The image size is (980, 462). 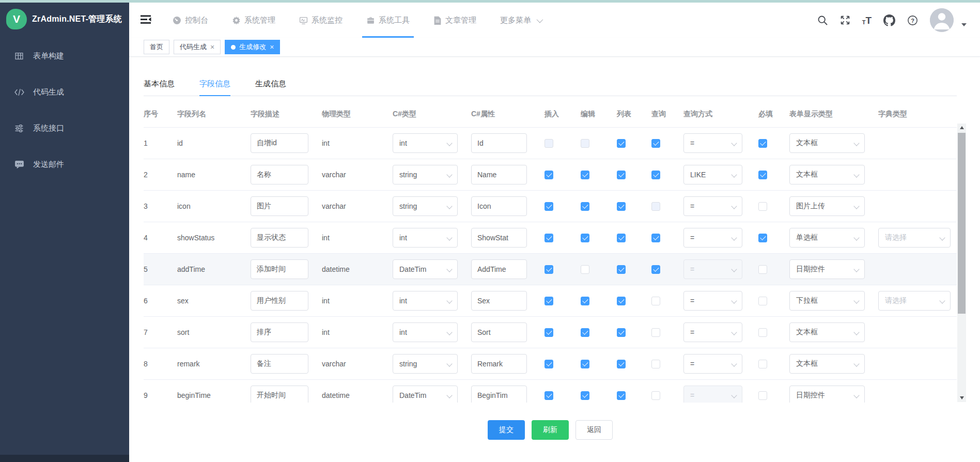 I want to click on form-display-type-select: 单选框, so click(x=827, y=238).